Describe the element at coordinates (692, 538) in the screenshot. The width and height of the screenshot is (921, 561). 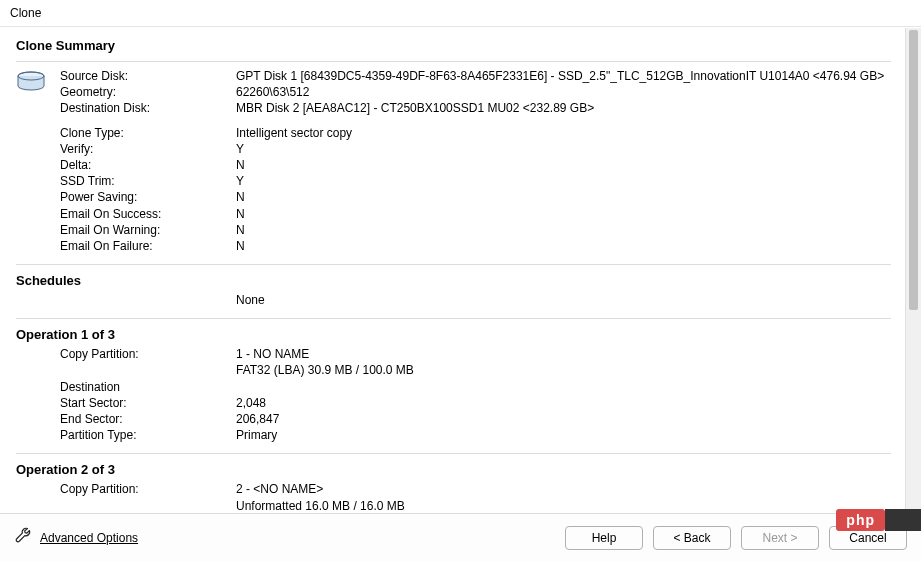
I see `back-button: < Back` at that location.